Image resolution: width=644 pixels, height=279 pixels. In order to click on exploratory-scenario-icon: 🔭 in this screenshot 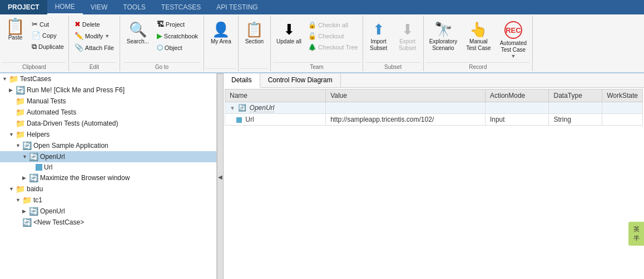, I will do `click(443, 30)`.